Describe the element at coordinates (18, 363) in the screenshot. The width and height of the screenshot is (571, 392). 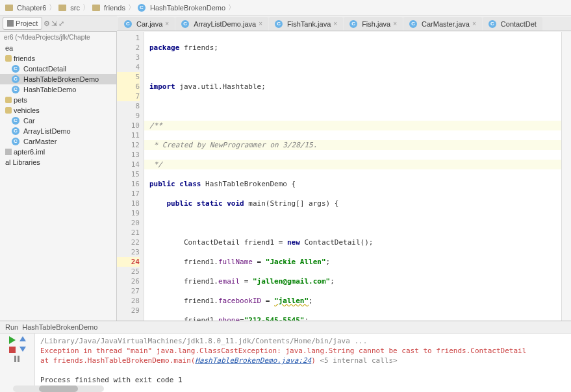
I see `run-controls` at that location.